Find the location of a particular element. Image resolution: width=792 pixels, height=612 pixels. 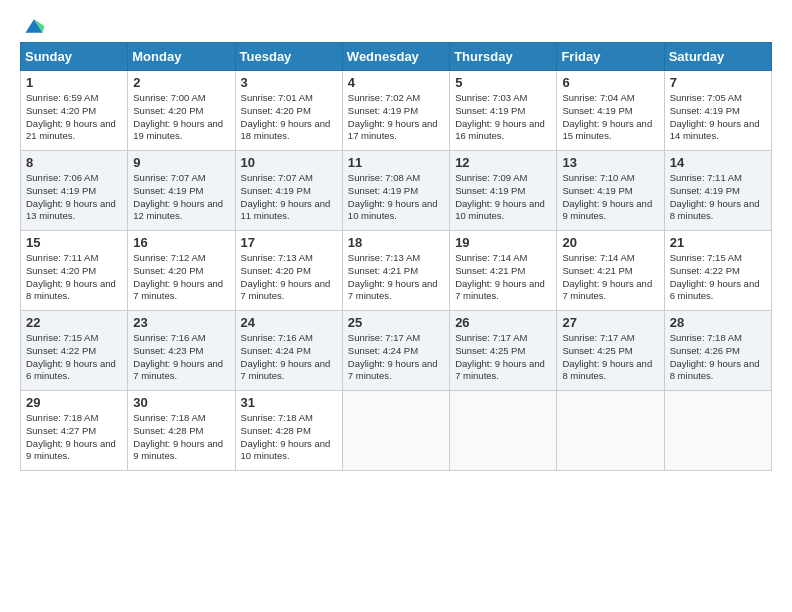

day-number: 1 is located at coordinates (74, 82).